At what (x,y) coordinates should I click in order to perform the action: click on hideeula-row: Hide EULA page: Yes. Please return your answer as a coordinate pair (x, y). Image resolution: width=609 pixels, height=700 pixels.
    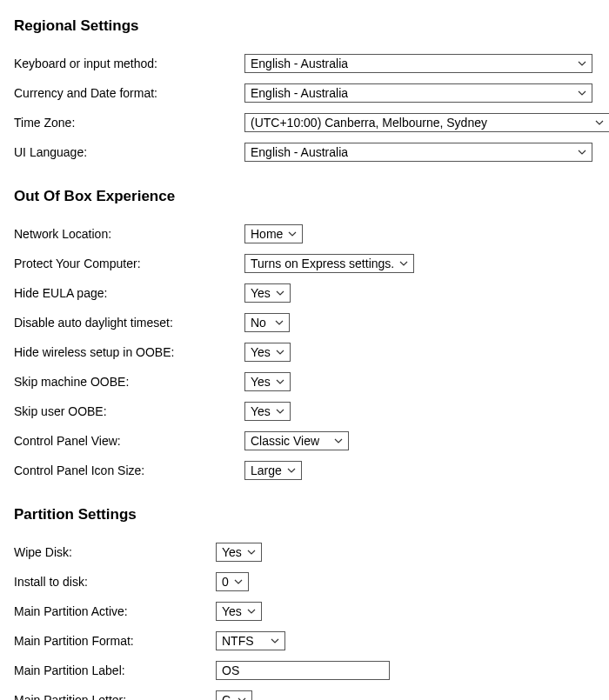
    Looking at the image, I should click on (304, 293).